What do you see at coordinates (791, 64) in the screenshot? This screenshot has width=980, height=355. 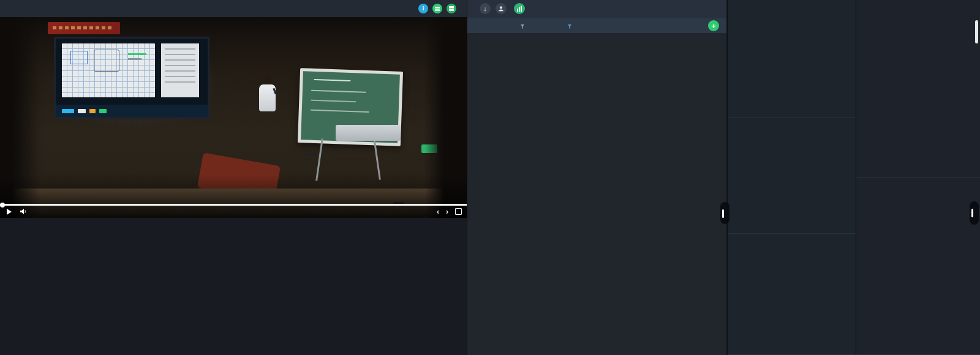 I see `interaction-gauge` at bounding box center [791, 64].